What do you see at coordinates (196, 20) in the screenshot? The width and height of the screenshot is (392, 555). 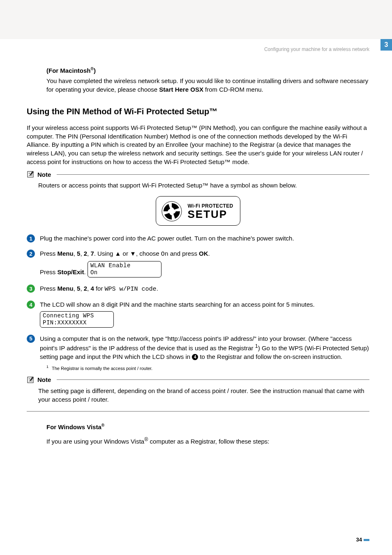 I see `header-band` at bounding box center [196, 20].